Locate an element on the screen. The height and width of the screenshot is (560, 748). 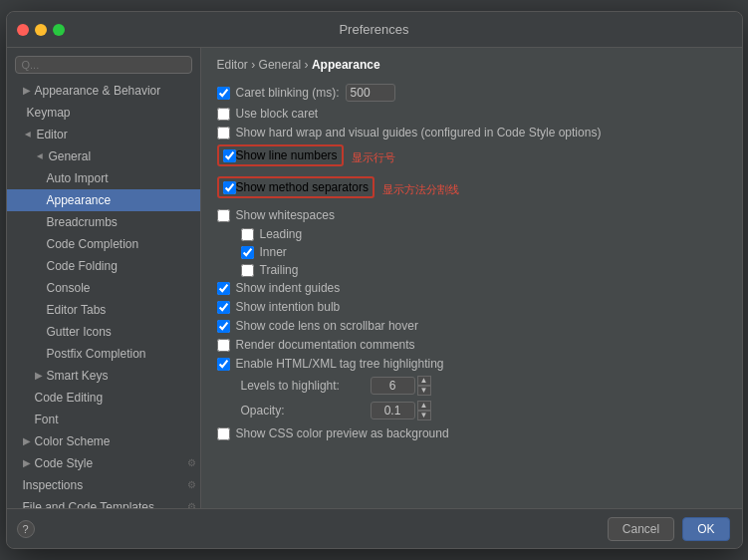
maximize-button is located at coordinates (59, 30).